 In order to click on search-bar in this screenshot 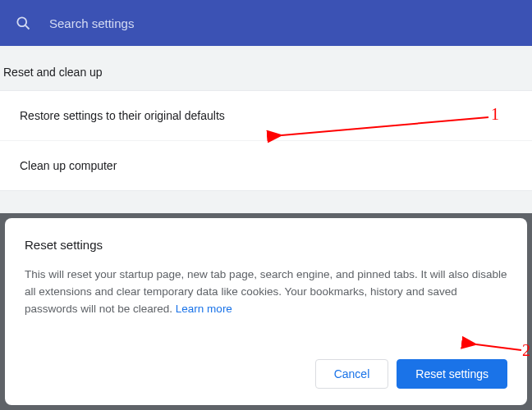, I will do `click(266, 23)`.